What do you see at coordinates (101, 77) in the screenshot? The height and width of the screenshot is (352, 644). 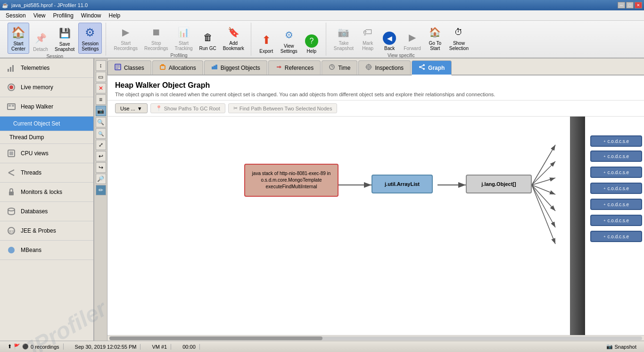 I see `canvas-tool-select: ▭` at bounding box center [101, 77].